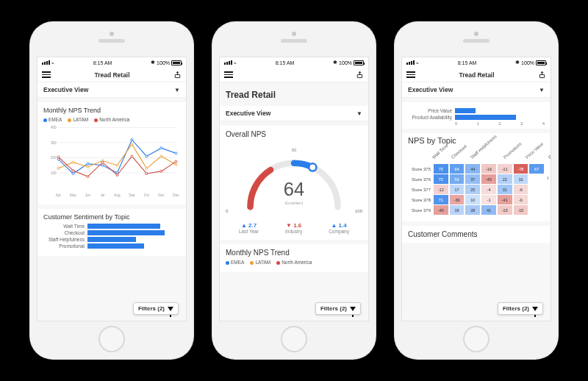 The height and width of the screenshot is (381, 588). Describe the element at coordinates (476, 115) in the screenshot. I see `card-top-bars: Price ValueProduct Availability 01234` at that location.